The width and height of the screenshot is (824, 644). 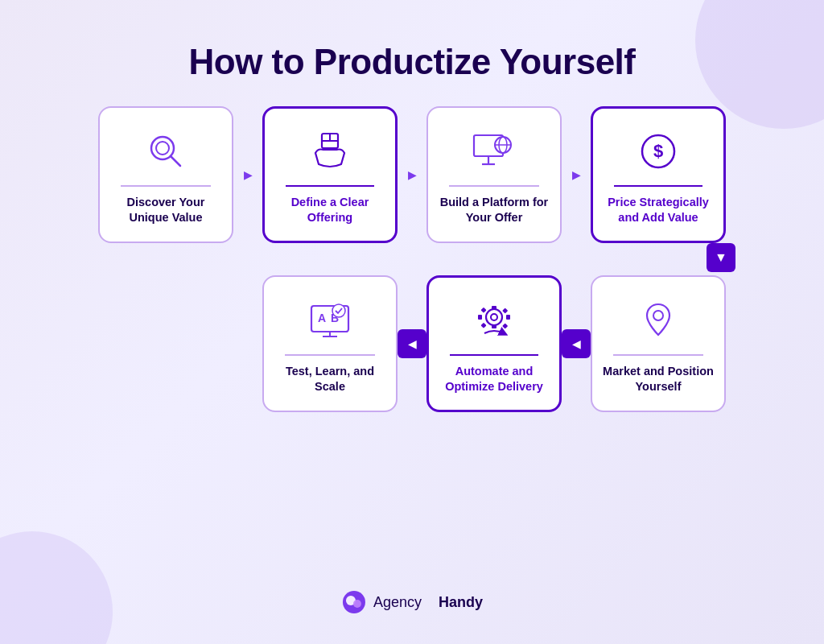 What do you see at coordinates (322, 318) in the screenshot?
I see `svg-text: A` at bounding box center [322, 318].